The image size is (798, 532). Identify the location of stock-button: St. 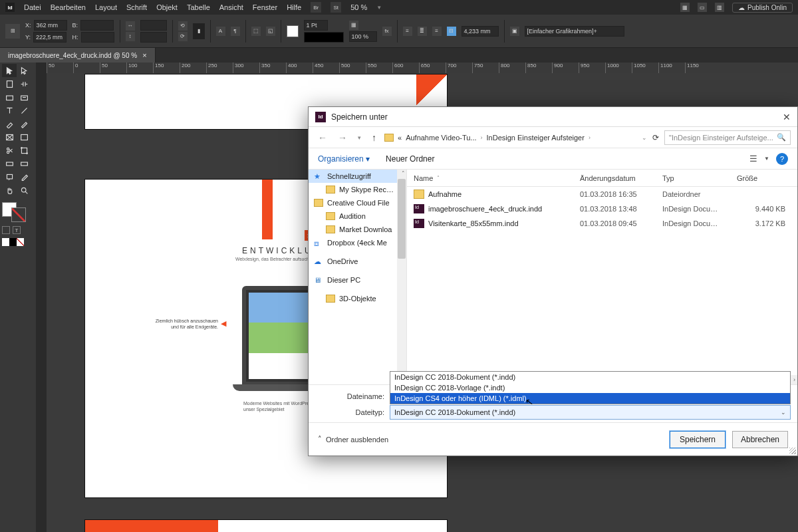
(336, 7).